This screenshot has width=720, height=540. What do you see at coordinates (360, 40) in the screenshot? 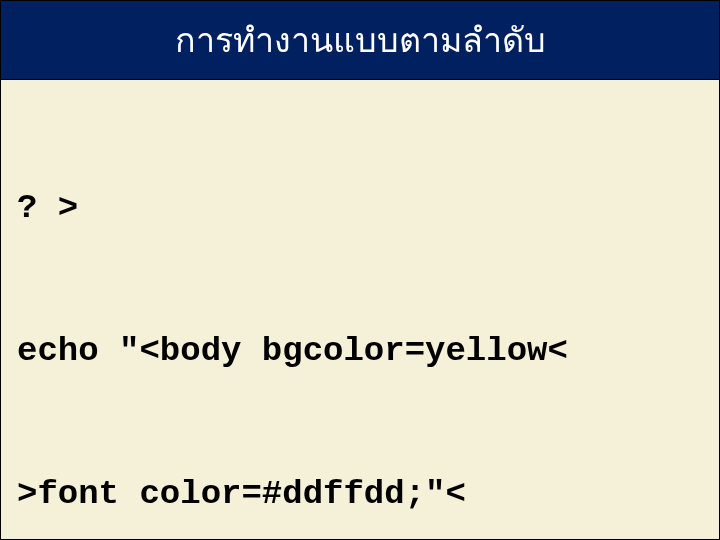
I see `slide-title: การทำงานแบบตามลำดับ` at bounding box center [360, 40].